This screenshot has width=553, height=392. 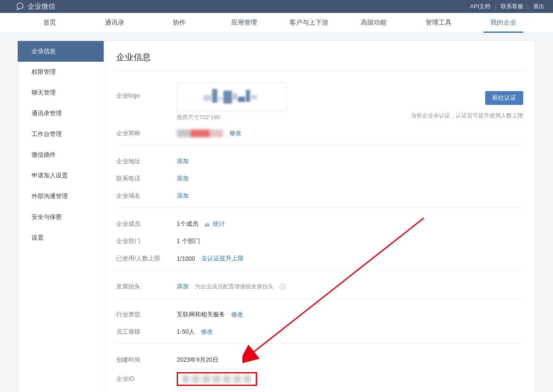 What do you see at coordinates (60, 217) in the screenshot?
I see `sidebar-item-security: 安全与保密` at bounding box center [60, 217].